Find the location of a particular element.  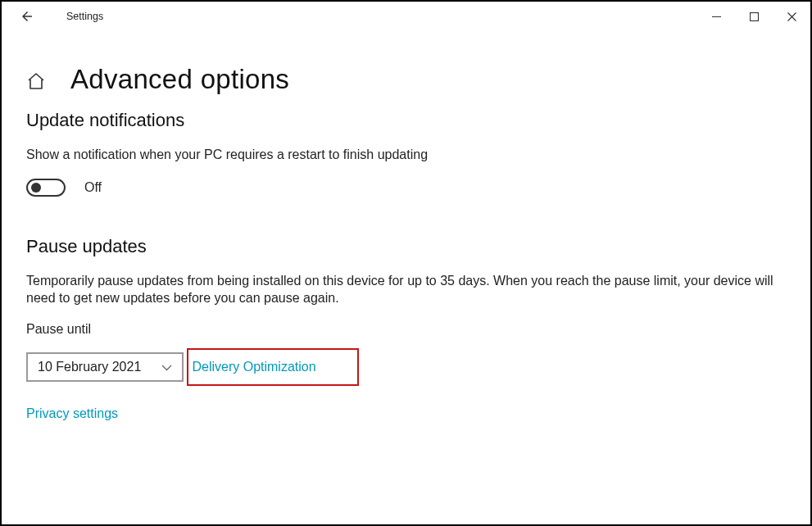

page-title: Advanced options is located at coordinates (180, 79).